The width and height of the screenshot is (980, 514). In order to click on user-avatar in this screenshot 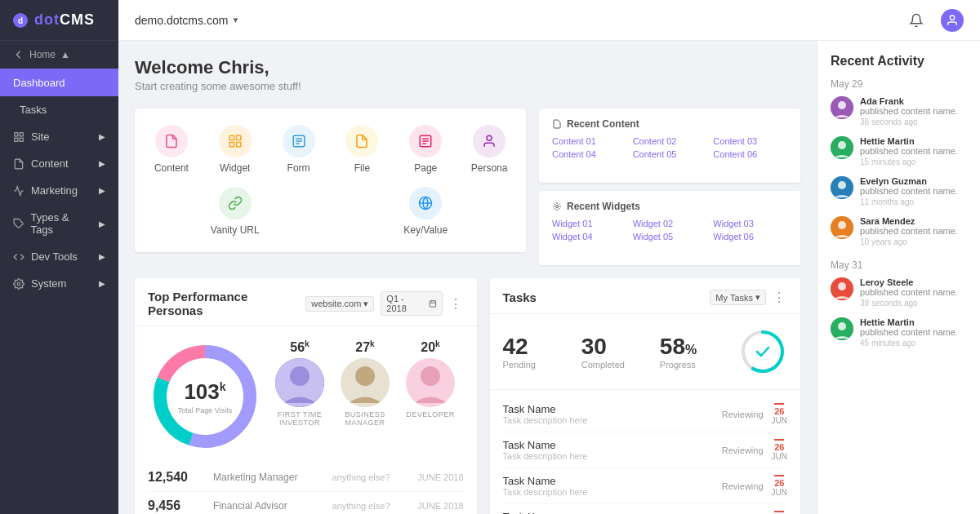, I will do `click(952, 20)`.